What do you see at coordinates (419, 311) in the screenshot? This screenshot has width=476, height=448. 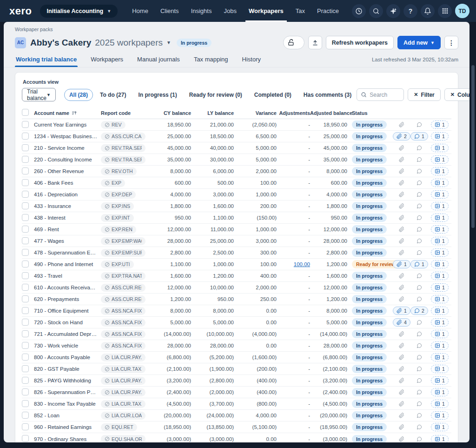 I see `comments-count-pill: 2` at bounding box center [419, 311].